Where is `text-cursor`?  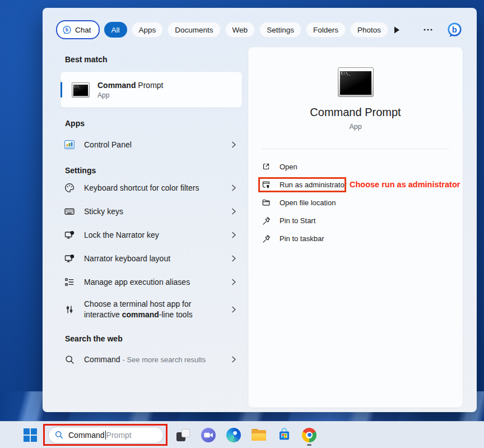 text-cursor is located at coordinates (105, 435).